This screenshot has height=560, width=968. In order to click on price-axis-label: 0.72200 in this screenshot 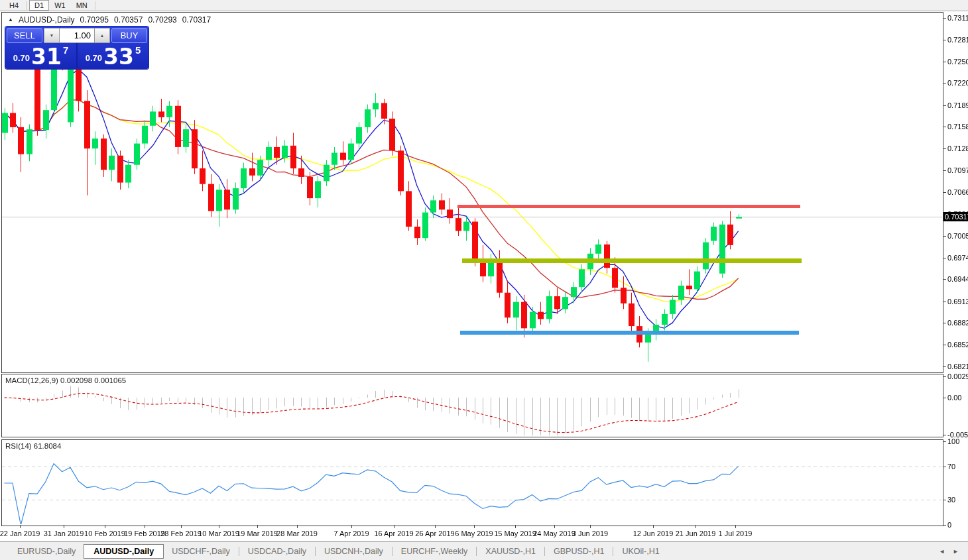, I will do `click(957, 83)`.